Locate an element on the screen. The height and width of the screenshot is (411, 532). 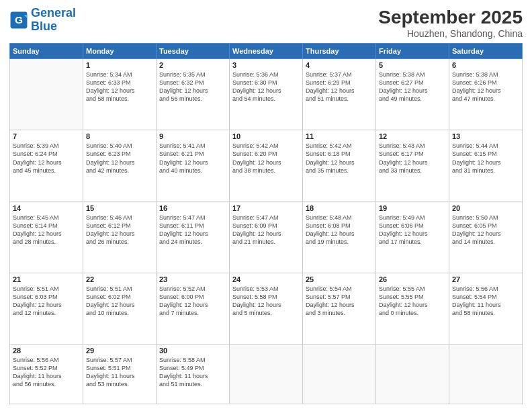
cell-details: Sunrise: 5:42 AM Sunset: 6:20 PM Dayligh… is located at coordinates (266, 158).